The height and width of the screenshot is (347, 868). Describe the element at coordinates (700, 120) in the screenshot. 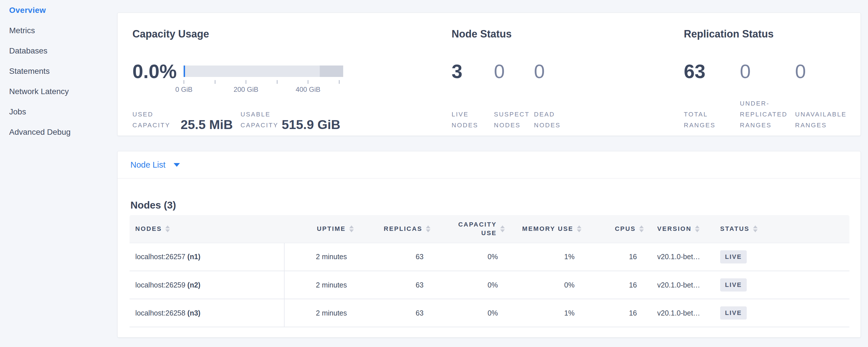

I see `total-ranges-label: TOTAL RANGES` at that location.